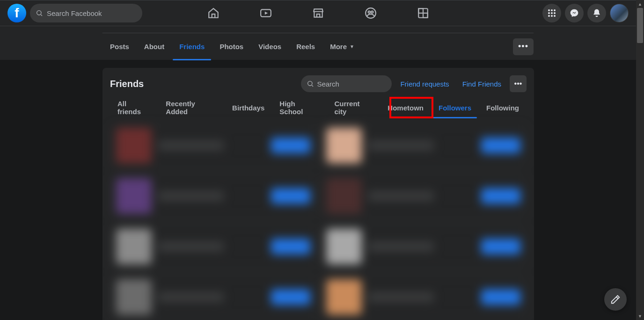 The width and height of the screenshot is (644, 320). What do you see at coordinates (17, 13) in the screenshot?
I see `facebook-logo: f` at bounding box center [17, 13].